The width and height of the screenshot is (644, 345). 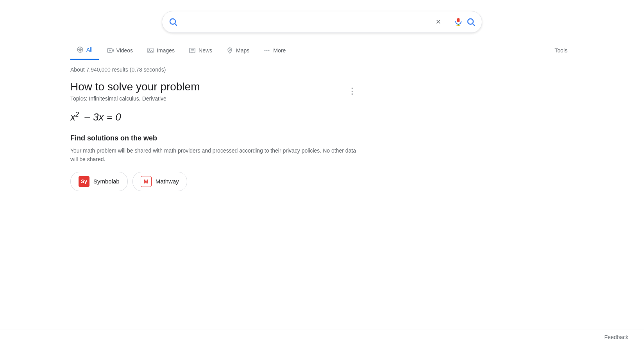 I want to click on mathway-icon: M, so click(x=146, y=181).